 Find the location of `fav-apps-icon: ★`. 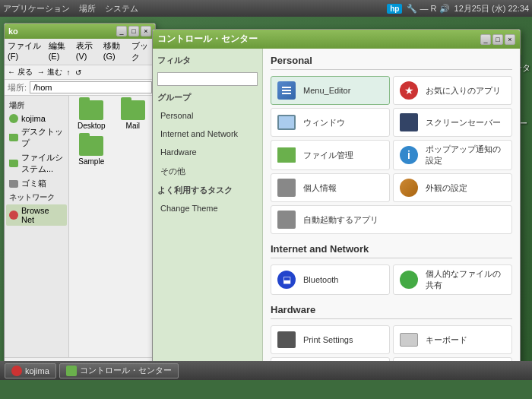

fav-apps-icon: ★ is located at coordinates (409, 90).